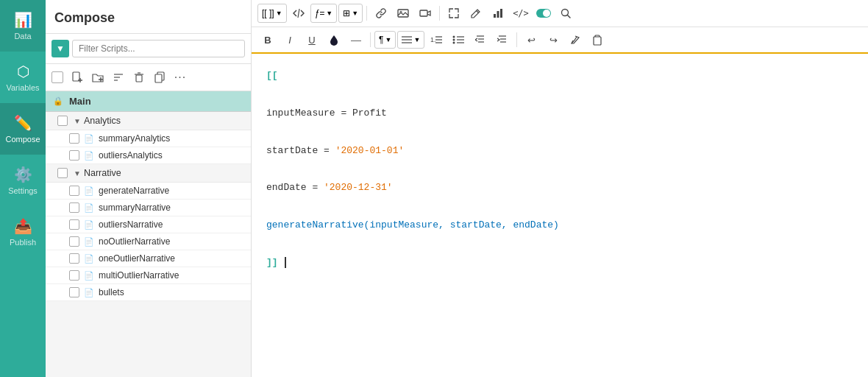  Describe the element at coordinates (385, 40) in the screenshot. I see `paragraph-dropdown: ¶ ▼` at that location.